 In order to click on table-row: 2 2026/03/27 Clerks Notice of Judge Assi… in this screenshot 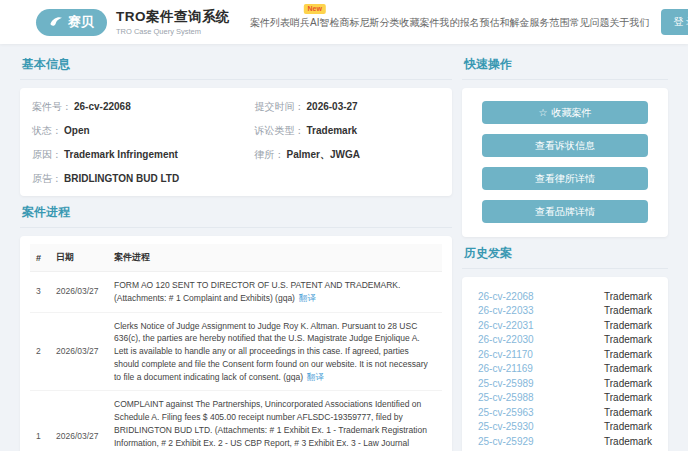, I will do `click(236, 352)`.